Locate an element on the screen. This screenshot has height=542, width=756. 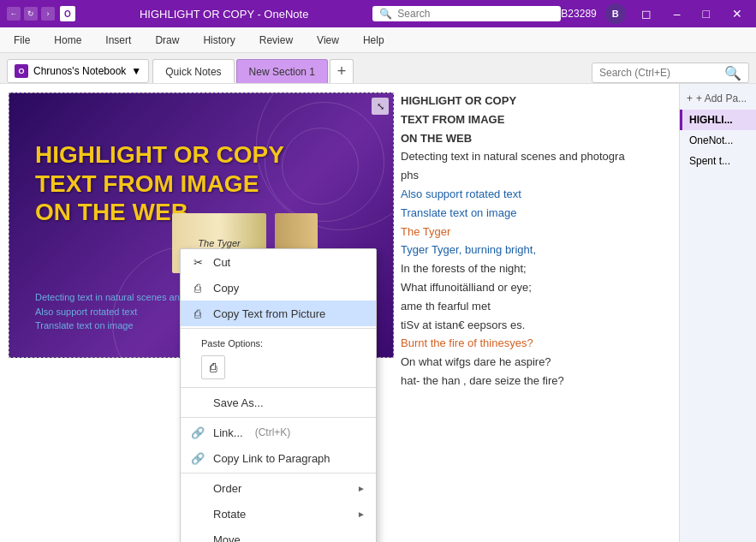
sidebar-page-3: Spent t... is located at coordinates (717, 161).